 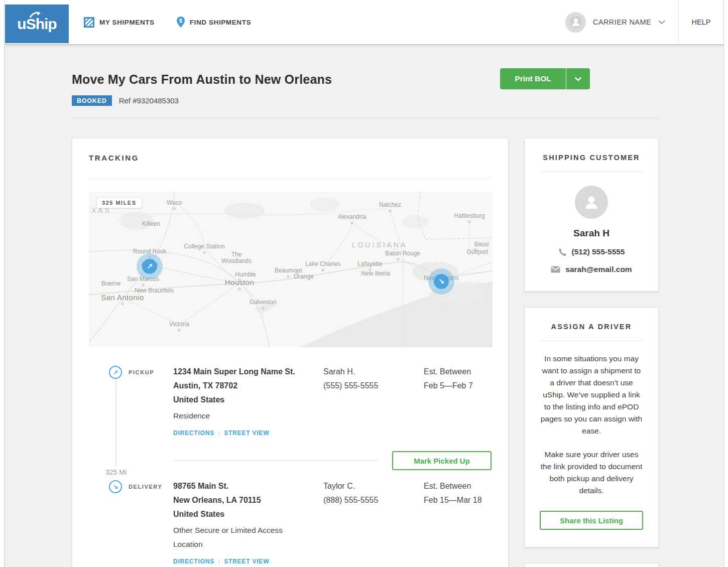 I want to click on stop-type-label: PICKUP, so click(x=142, y=372).